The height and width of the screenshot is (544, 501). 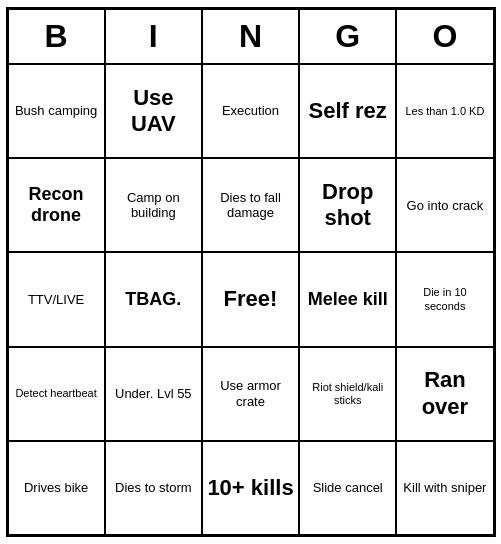 What do you see at coordinates (444, 488) in the screenshot?
I see `cell-4-4: Kill with sniper` at bounding box center [444, 488].